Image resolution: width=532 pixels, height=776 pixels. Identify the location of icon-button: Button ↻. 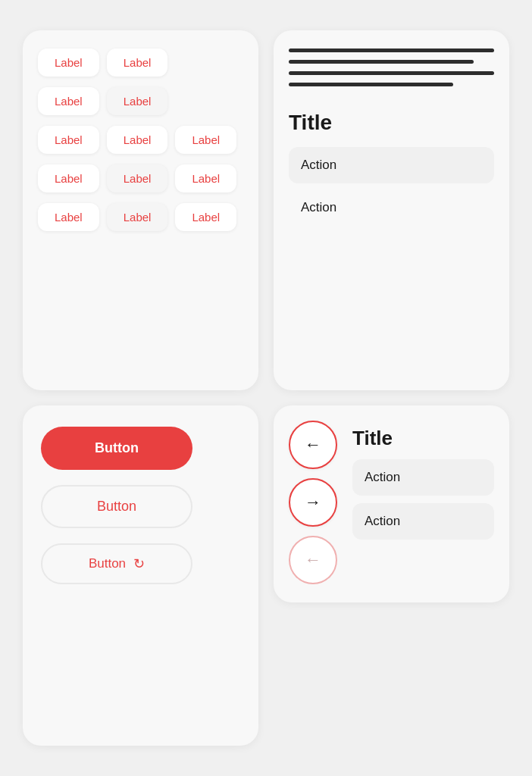
(117, 564).